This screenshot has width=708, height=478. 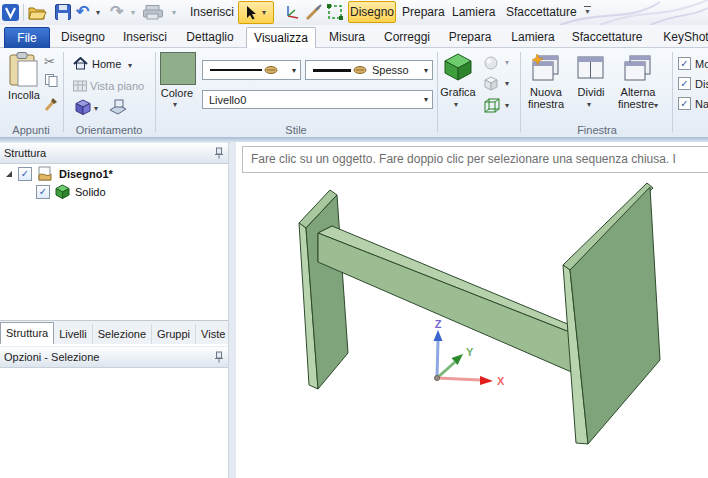 What do you see at coordinates (589, 104) in the screenshot?
I see `split-dropdown-icon: ▾` at bounding box center [589, 104].